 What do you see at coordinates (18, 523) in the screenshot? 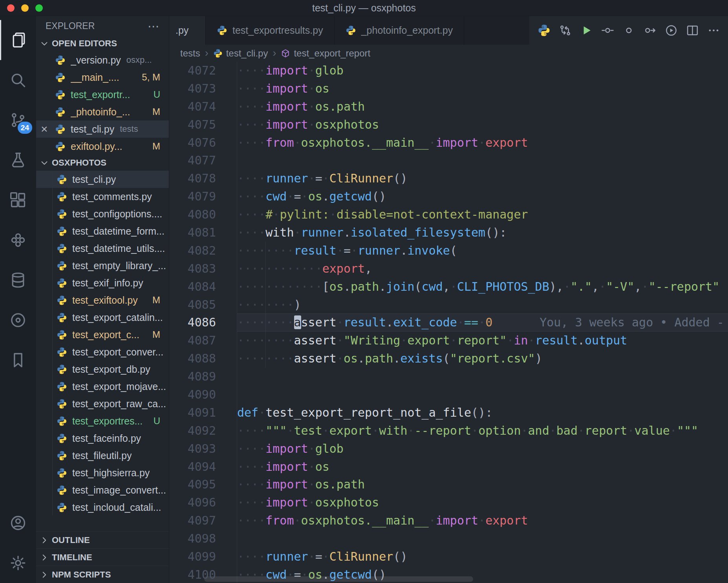
I see `account-icon` at bounding box center [18, 523].